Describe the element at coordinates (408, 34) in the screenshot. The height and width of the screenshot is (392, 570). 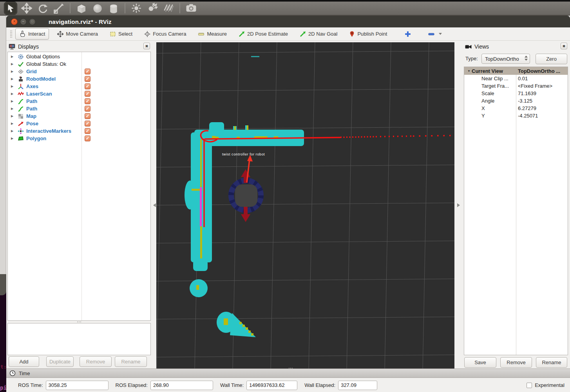
I see `add-tool-button` at that location.